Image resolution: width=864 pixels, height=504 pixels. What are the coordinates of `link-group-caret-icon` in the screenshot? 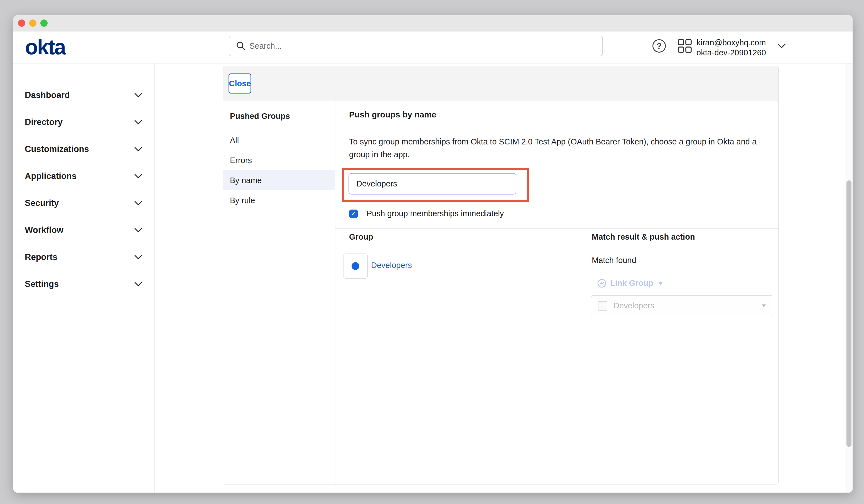 It's located at (660, 283).